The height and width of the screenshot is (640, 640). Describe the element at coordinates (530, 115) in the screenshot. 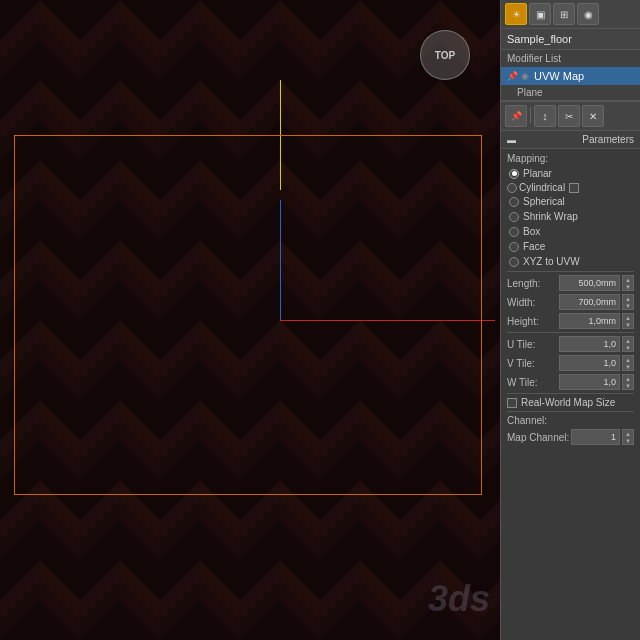

I see `toolbar-divider` at that location.